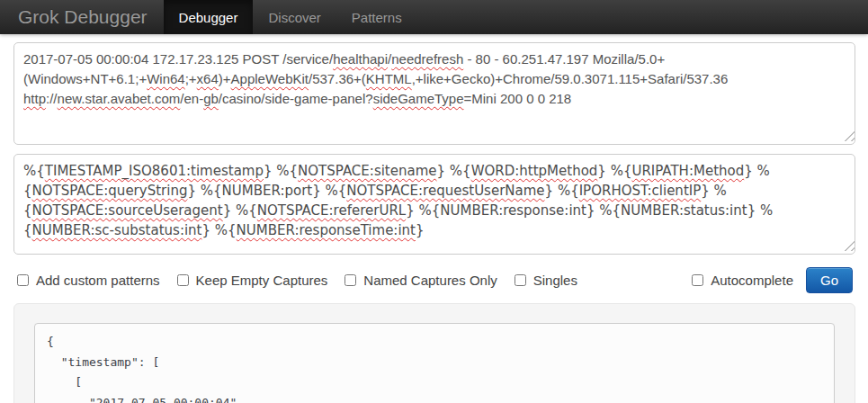 This screenshot has width=868, height=403. I want to click on option-keep-empty-captures: Keep Empty Captures, so click(253, 281).